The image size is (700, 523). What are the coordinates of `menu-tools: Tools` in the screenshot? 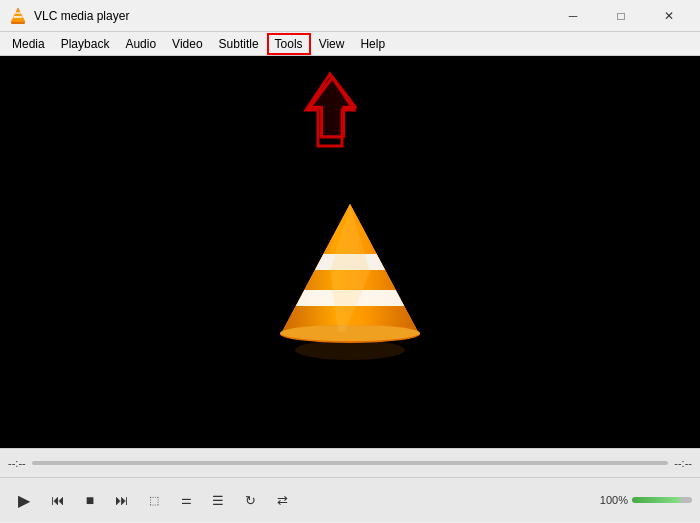 It's located at (289, 44).